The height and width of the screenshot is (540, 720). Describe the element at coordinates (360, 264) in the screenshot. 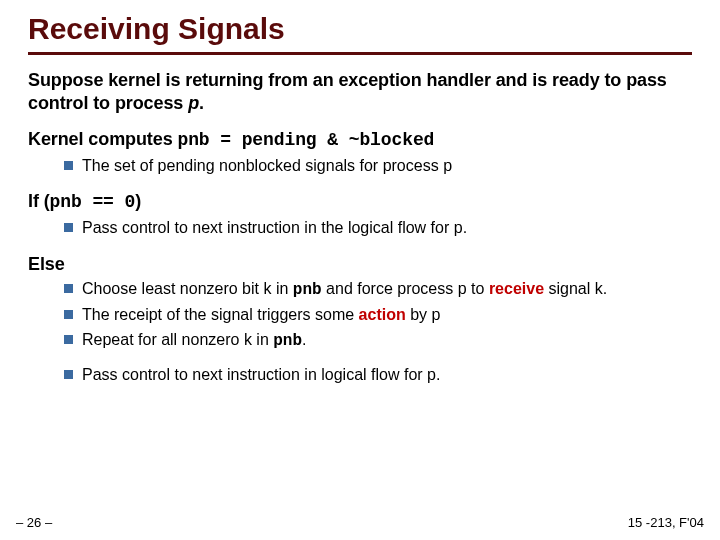

I see `paragraph-else: Else` at that location.